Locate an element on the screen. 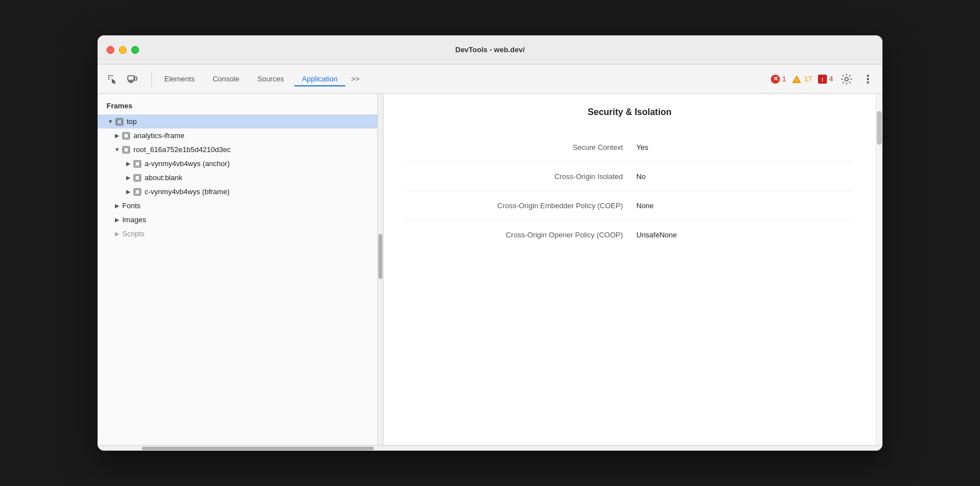 This screenshot has height=486, width=980. tab-more-button: >> is located at coordinates (355, 79).